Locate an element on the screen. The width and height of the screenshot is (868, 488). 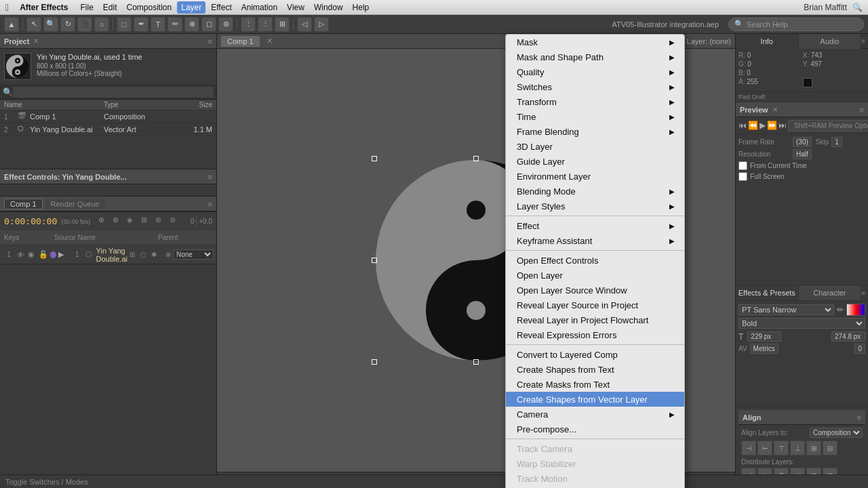
ctx-item-keyframe-assistant: Keyframe Assistant▶ is located at coordinates (595, 241).